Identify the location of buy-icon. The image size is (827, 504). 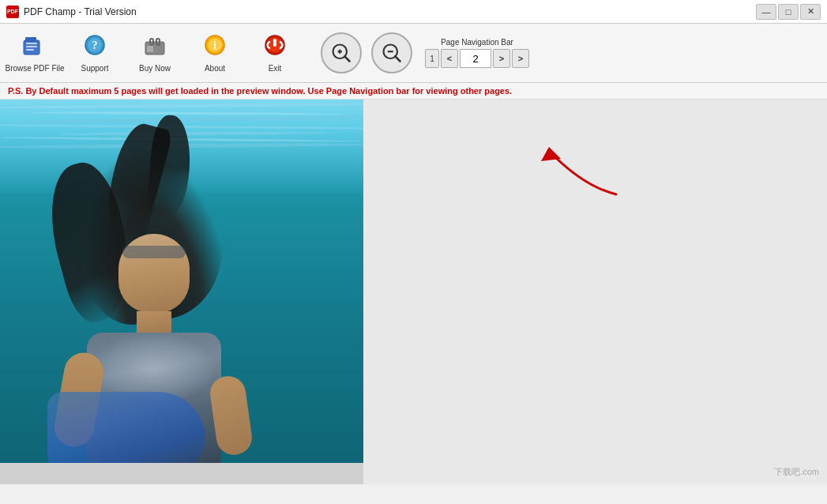
(155, 47).